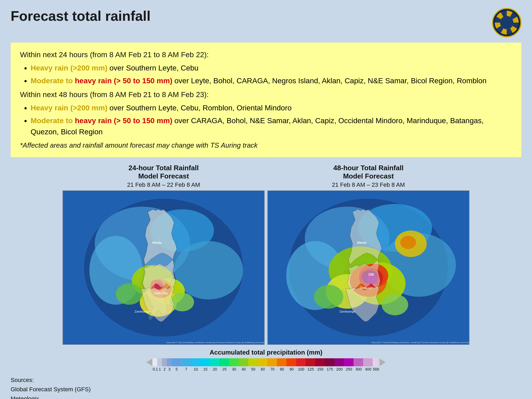 The width and height of the screenshot is (532, 399). What do you see at coordinates (266, 387) in the screenshot?
I see `footer-section: Sources: Global Forecast System (GFS) Me…` at bounding box center [266, 387].